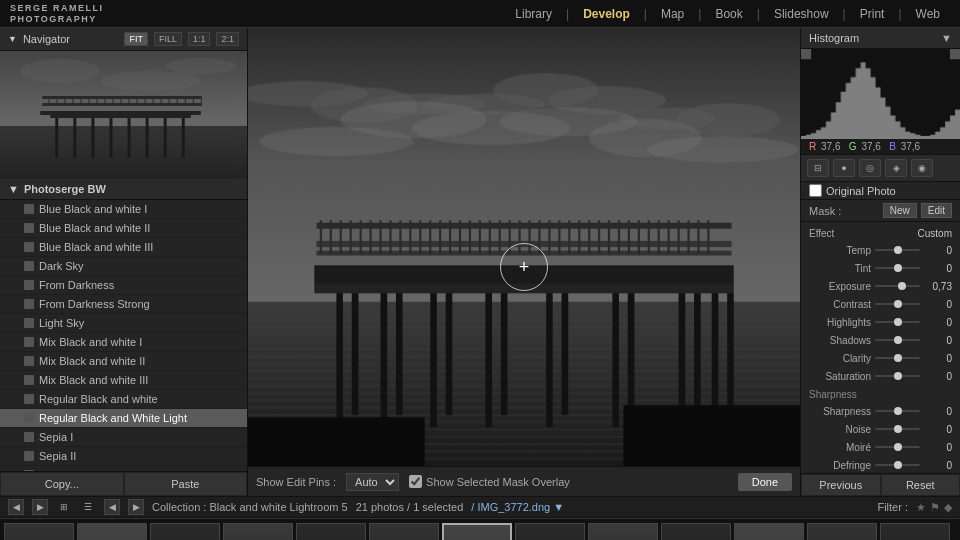 This screenshot has height=540, width=960. Describe the element at coordinates (841, 485) in the screenshot. I see `previous-button: Previous` at that location.